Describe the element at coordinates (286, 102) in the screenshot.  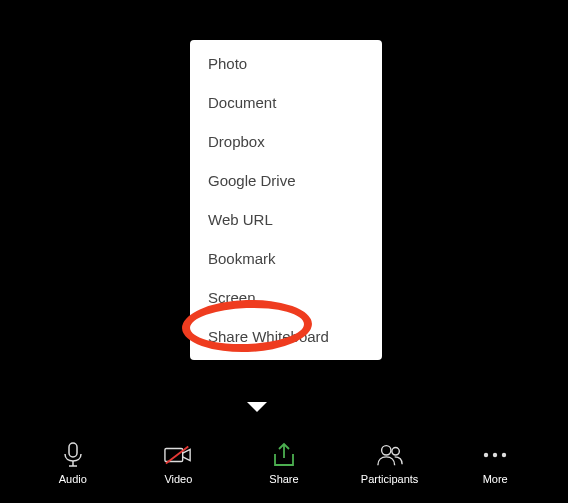
I see `share-option-document: Document` at that location.